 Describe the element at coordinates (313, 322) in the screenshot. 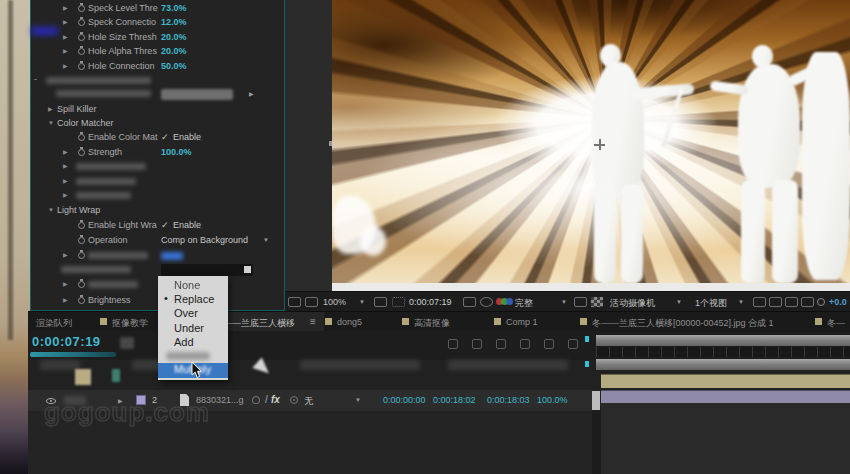

I see `panel-menu-icon: ≡` at that location.